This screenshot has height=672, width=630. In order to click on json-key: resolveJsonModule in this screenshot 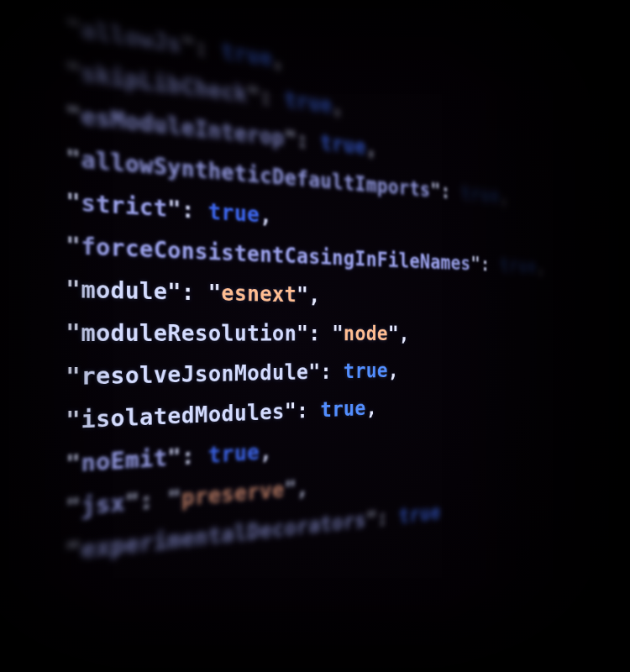, I will do `click(195, 375)`.